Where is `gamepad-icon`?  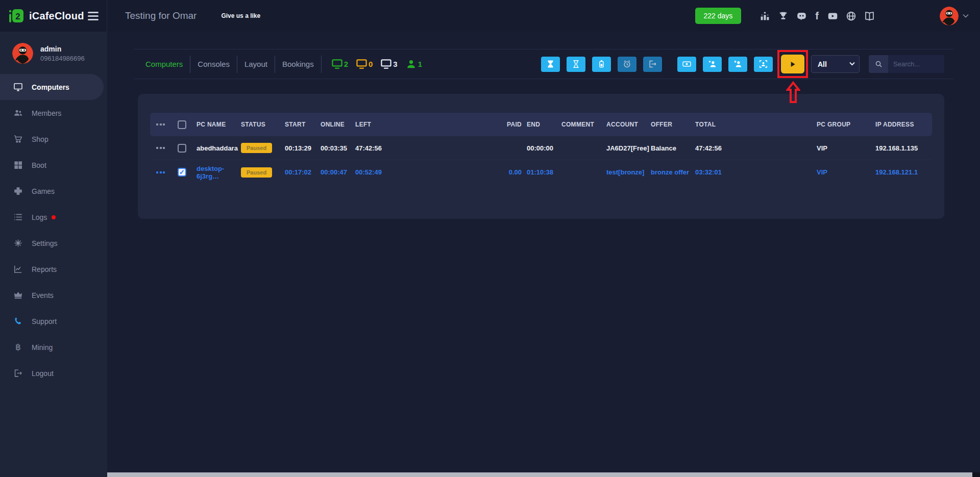
gamepad-icon is located at coordinates (18, 191).